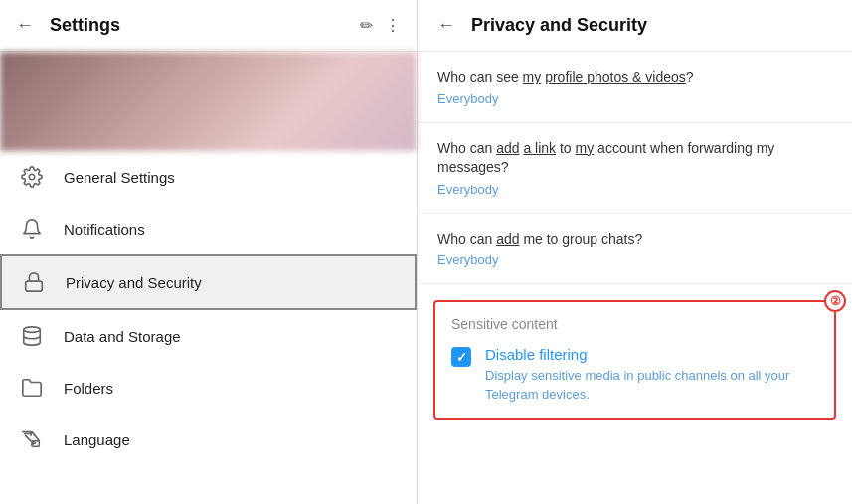 The image size is (852, 504). I want to click on sensitive-section-title: Sensitive content, so click(634, 324).